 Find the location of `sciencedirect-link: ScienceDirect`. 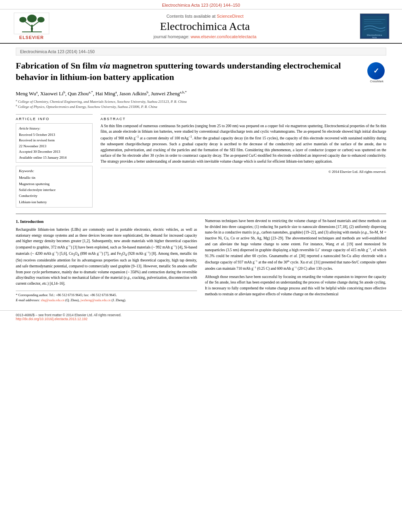

sciencedirect-link: ScienceDirect is located at coordinates (230, 16).